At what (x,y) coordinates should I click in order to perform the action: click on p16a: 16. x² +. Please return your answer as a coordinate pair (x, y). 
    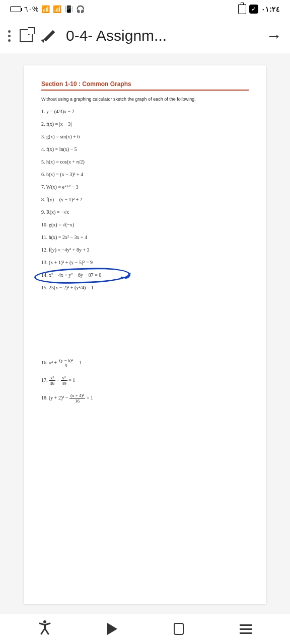
    Looking at the image, I should click on (50, 362).